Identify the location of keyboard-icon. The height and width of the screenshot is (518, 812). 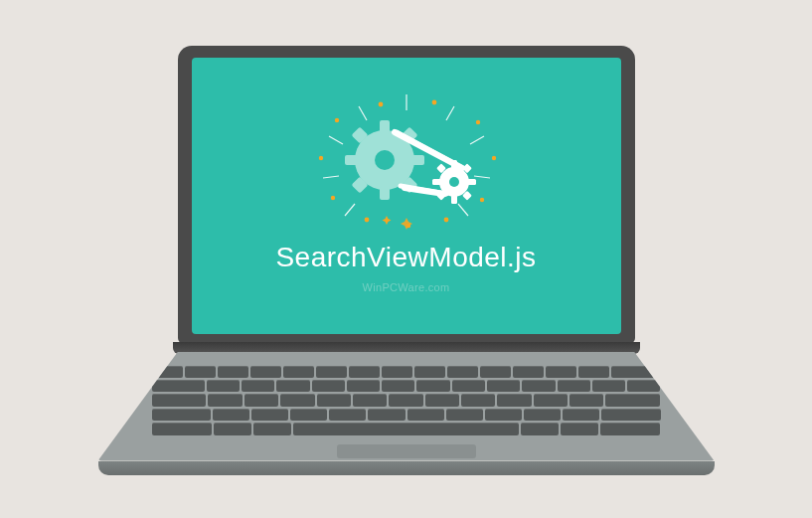
(406, 401).